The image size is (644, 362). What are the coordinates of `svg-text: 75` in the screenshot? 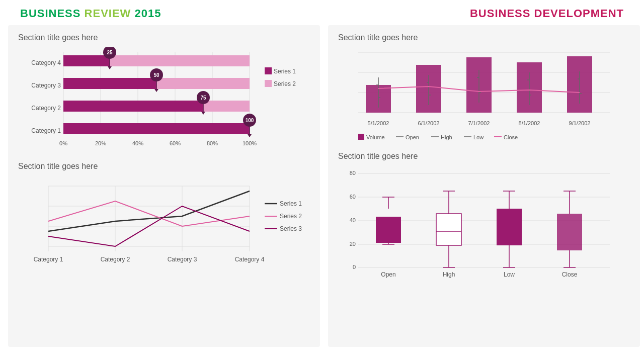 It's located at (203, 98).